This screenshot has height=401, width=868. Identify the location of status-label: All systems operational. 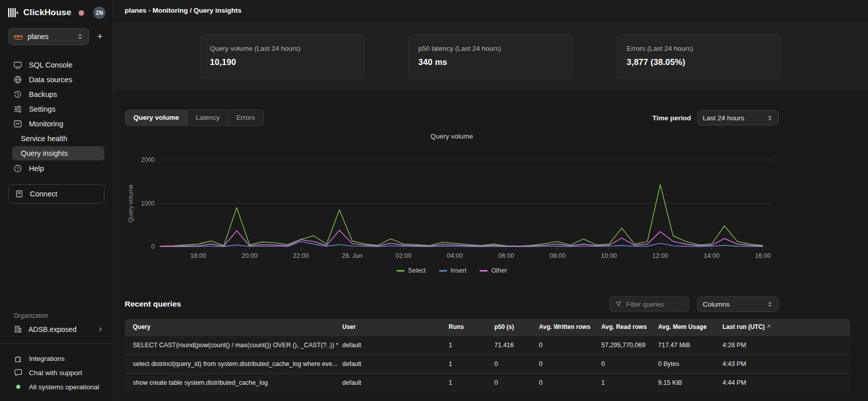
(64, 387).